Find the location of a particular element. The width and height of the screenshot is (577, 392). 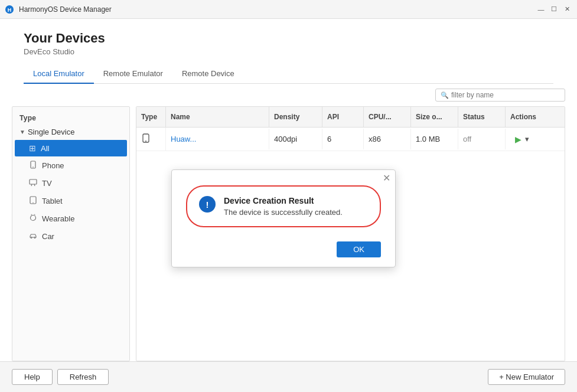

svg-text: H is located at coordinates (9, 10).